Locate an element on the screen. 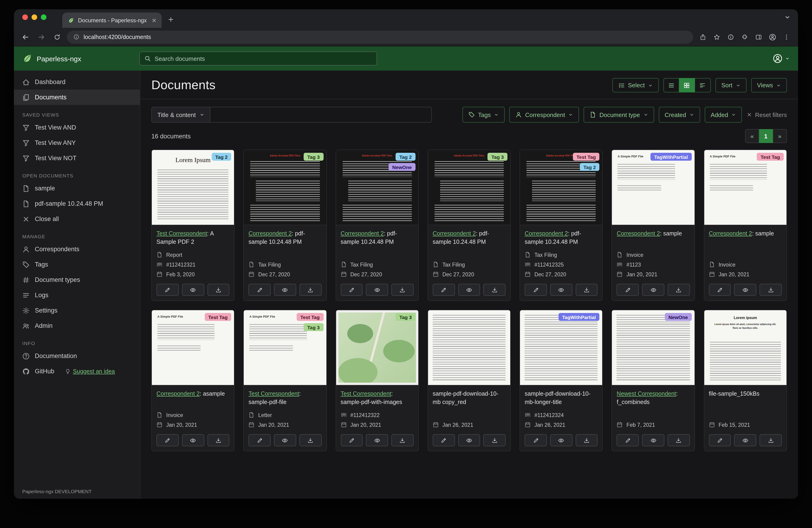 Image resolution: width=812 pixels, height=528 pixels. document-thumbnail: NewOne is located at coordinates (653, 348).